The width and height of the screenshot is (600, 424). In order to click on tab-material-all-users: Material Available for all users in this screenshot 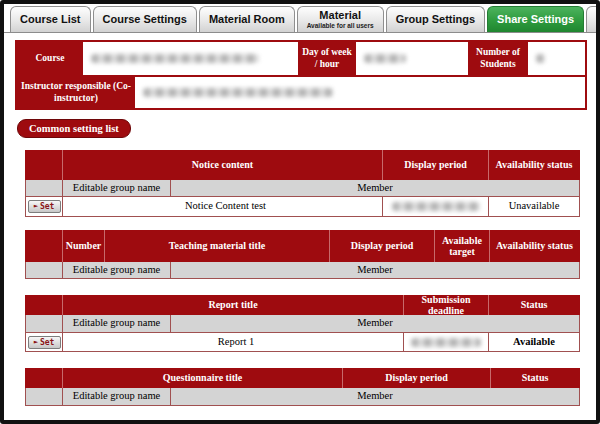, I will do `click(340, 19)`.